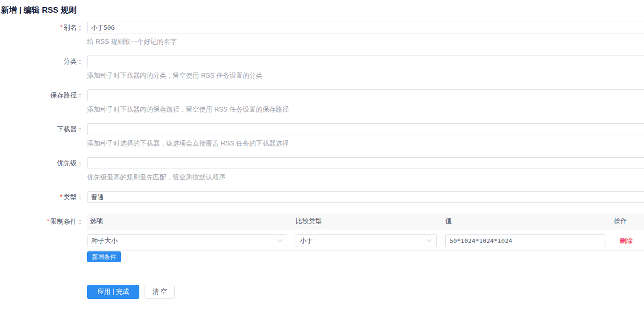  What do you see at coordinates (628, 221) in the screenshot?
I see `column-header-action: 操作` at bounding box center [628, 221].